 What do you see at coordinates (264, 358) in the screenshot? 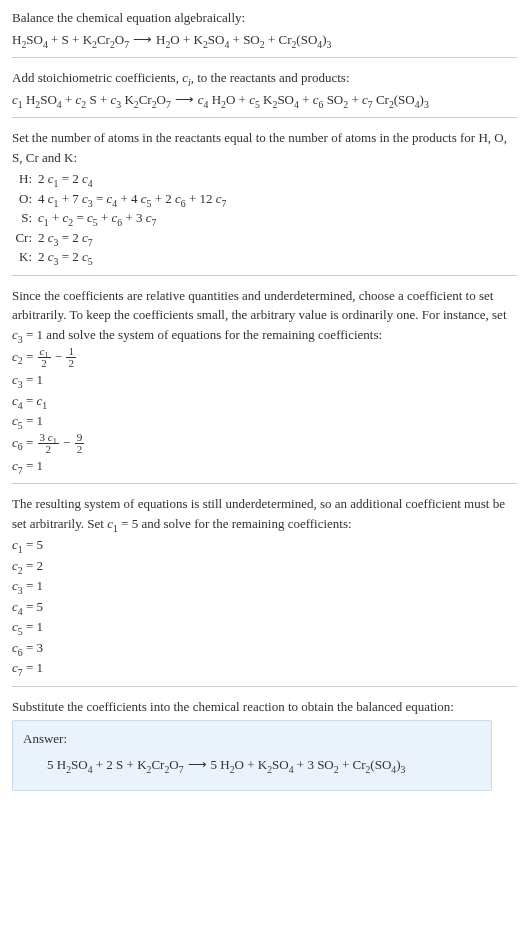
I see `coeff-c2: c2 = c12 − 12` at bounding box center [264, 358].